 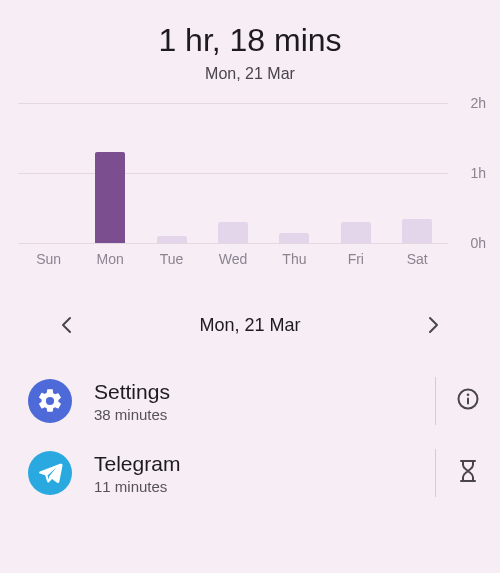 What do you see at coordinates (50, 473) in the screenshot?
I see `telegram-icon` at bounding box center [50, 473].